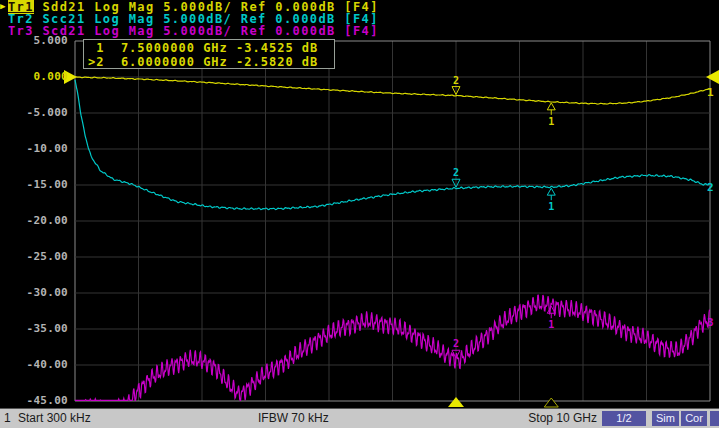  What do you see at coordinates (209, 48) in the screenshot?
I see `marker-readout-line-1: 1 7.5000000 GHz -3.4525 dB` at bounding box center [209, 48].